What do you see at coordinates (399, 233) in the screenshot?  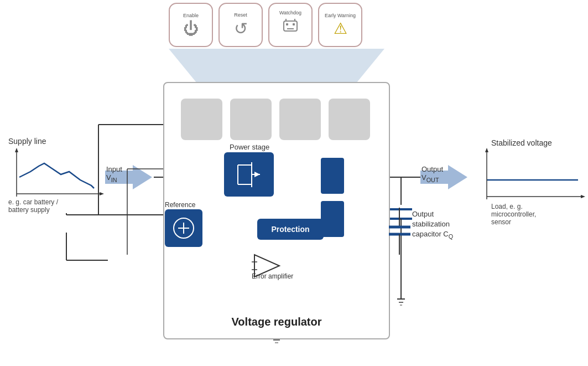 I see `cap-symbol` at bounding box center [399, 233].